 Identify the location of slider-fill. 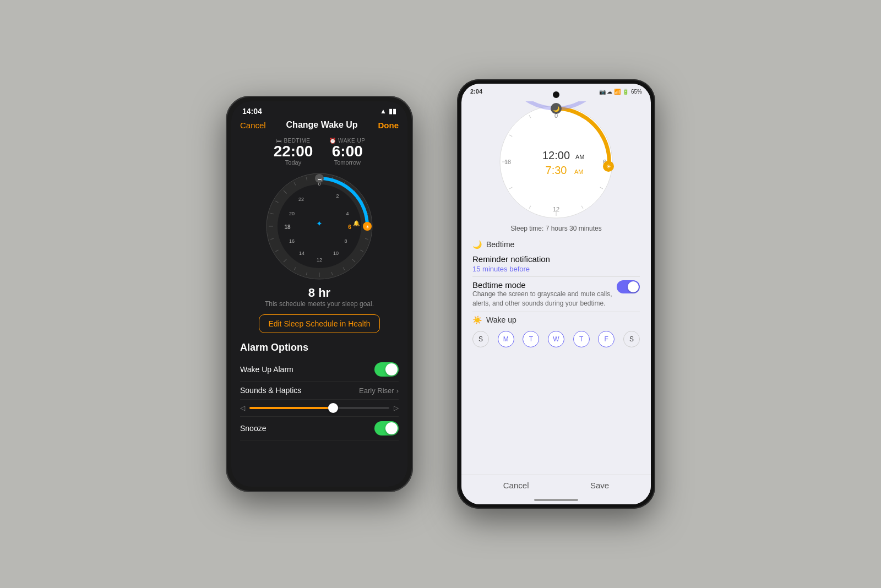
(291, 408).